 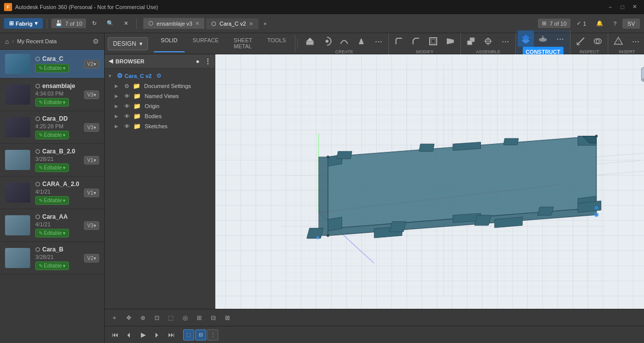 I want to click on browser-more-button: ⋮, so click(x=208, y=61).